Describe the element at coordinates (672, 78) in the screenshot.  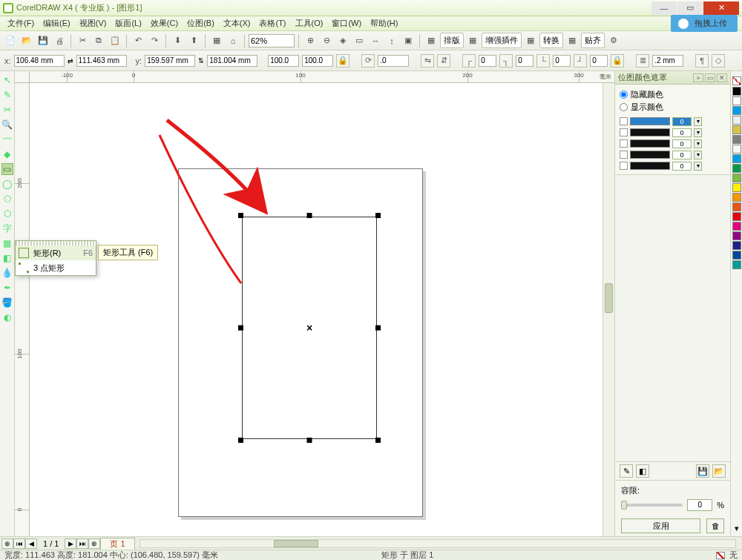
I see `docker-titlebar: 位图颜色遮罩 » ▭ ✕` at that location.